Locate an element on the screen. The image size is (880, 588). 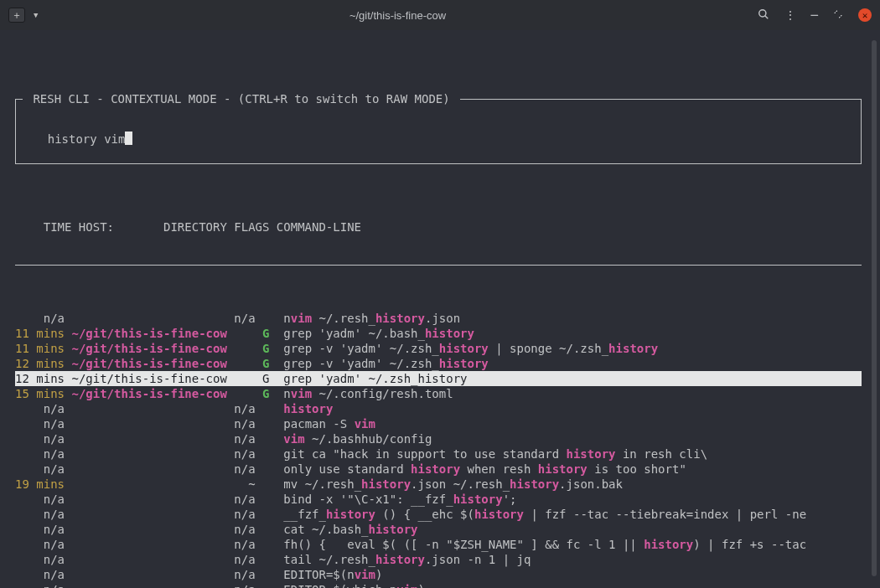
window-title: ~/git/this-is-fine-cow is located at coordinates (397, 15).